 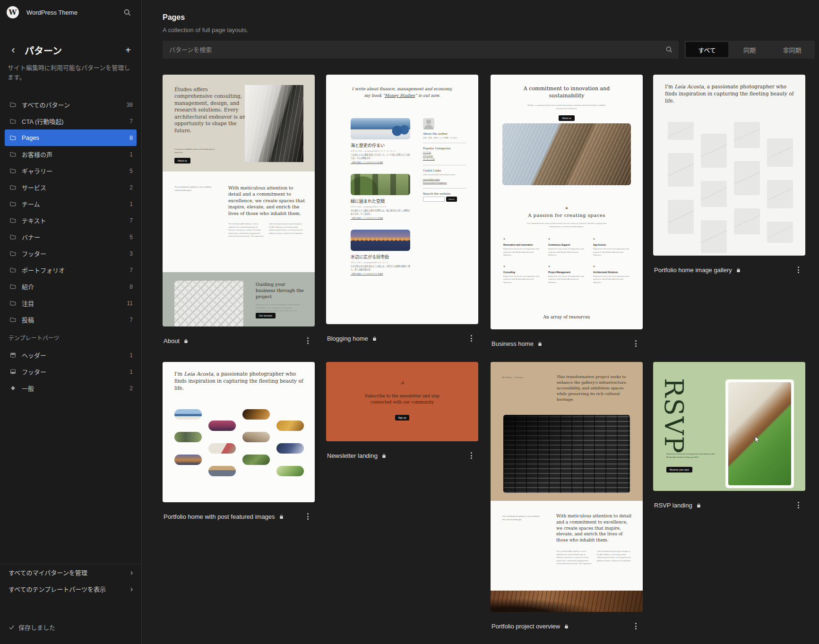 I want to click on green-windows-photo, so click(x=380, y=184).